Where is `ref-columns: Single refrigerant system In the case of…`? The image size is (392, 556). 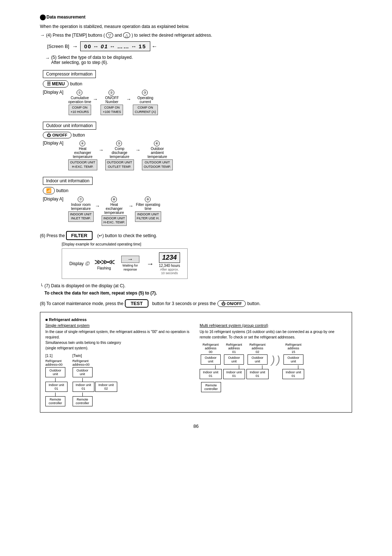 ref-columns: Single refrigerant system In the case of… is located at coordinates (196, 365).